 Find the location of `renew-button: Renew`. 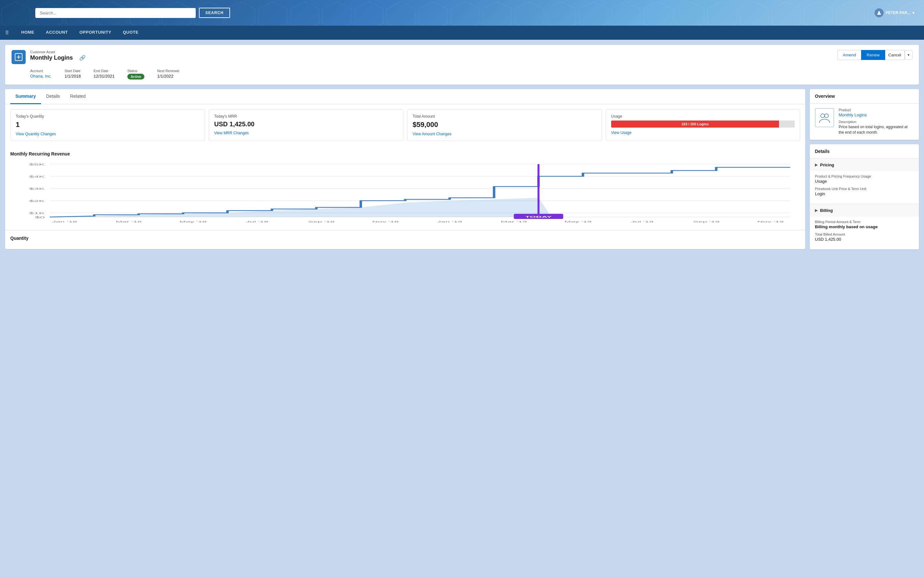

renew-button: Renew is located at coordinates (873, 55).